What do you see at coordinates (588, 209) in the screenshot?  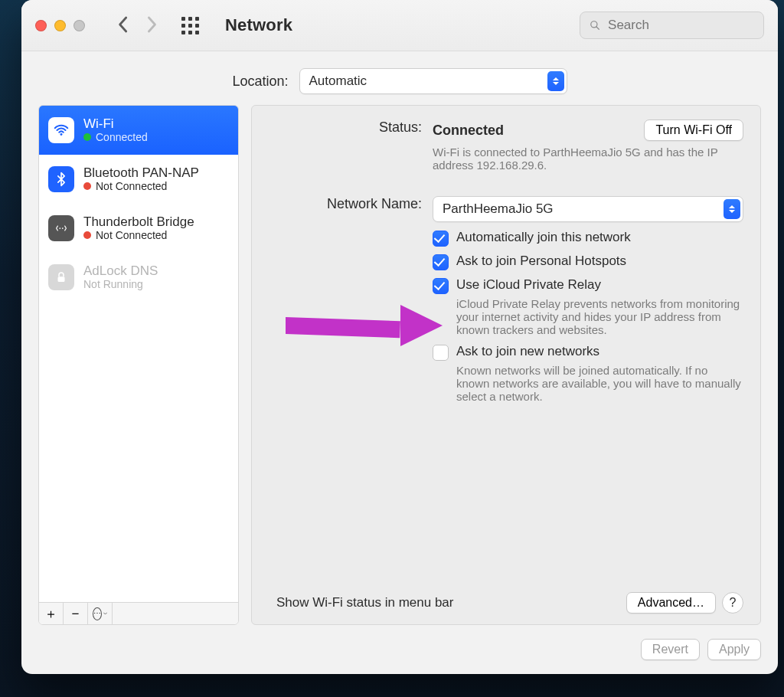 I see `network-name-select: ParthHeemaJio 5G` at bounding box center [588, 209].